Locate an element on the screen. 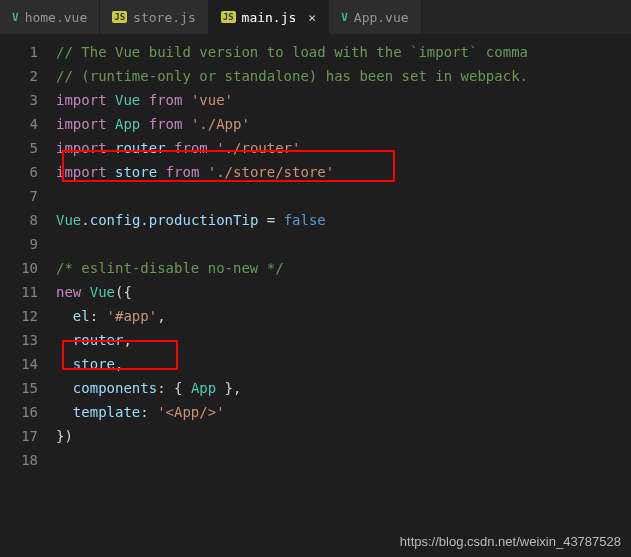  code-line: import Vue from 'vue' is located at coordinates (344, 100).